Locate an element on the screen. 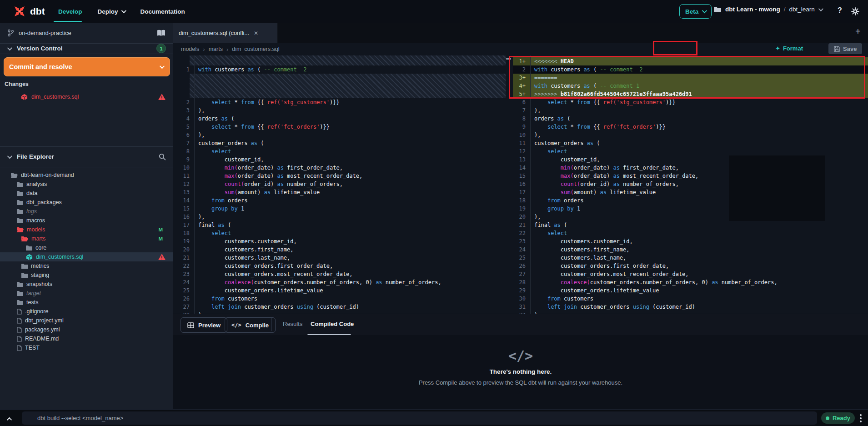 The width and height of the screenshot is (868, 426). tree-item-label: macros is located at coordinates (35, 221).